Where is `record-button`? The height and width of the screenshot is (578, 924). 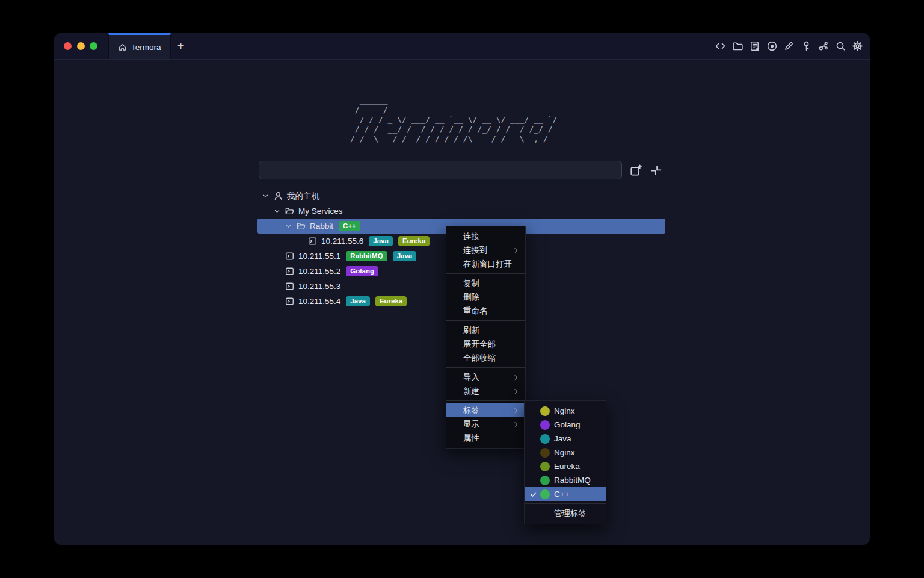
record-button is located at coordinates (772, 46).